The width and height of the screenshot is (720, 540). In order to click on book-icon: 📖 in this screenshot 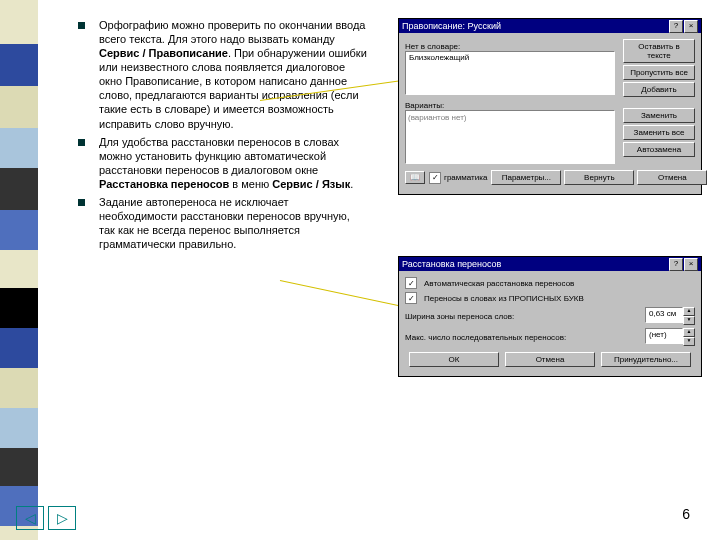, I will do `click(415, 178)`.